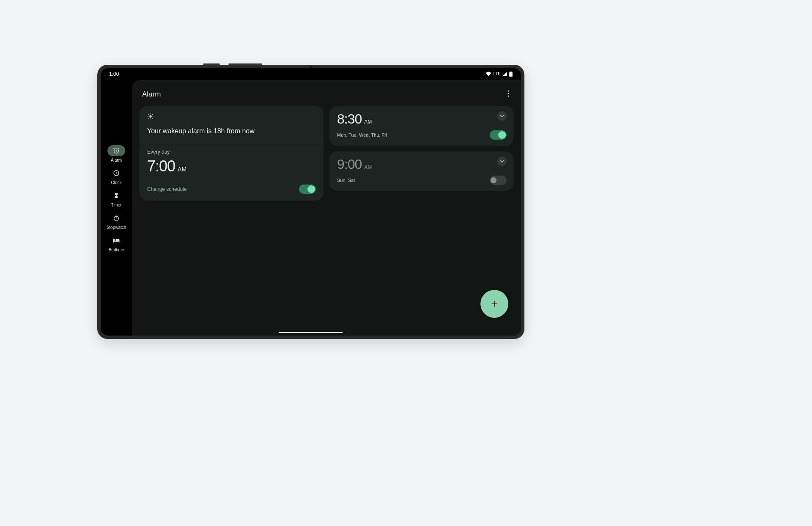  What do you see at coordinates (151, 94) in the screenshot?
I see `page-title: Alarm` at bounding box center [151, 94].